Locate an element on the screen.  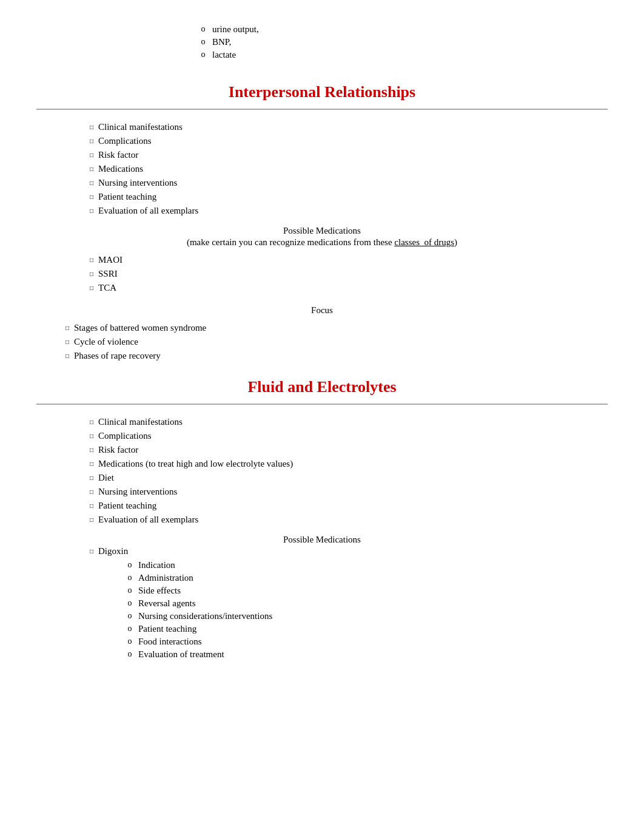
sub-item-text: Indication is located at coordinates (156, 566).